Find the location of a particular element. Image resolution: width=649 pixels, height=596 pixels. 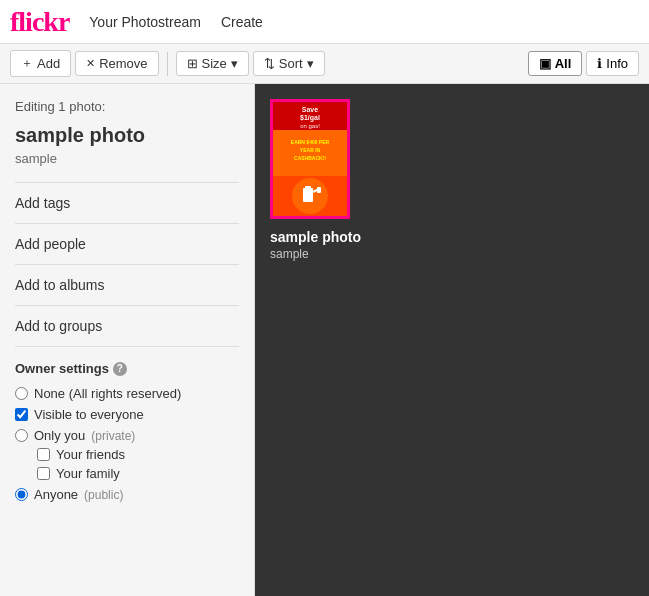

photo-svg: Save $1/gal on gas! EARN $400 PER YEAR I… is located at coordinates (310, 159).